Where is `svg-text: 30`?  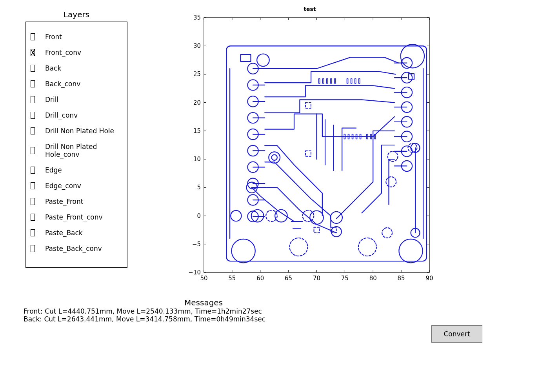
svg-text: 30 is located at coordinates (197, 46).